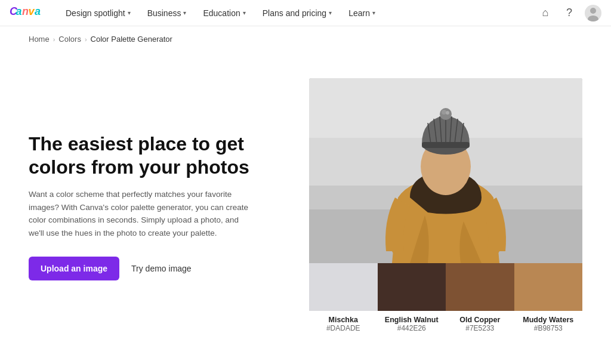 The width and height of the screenshot is (611, 364). I want to click on upload-image-button: Upload an image, so click(74, 269).